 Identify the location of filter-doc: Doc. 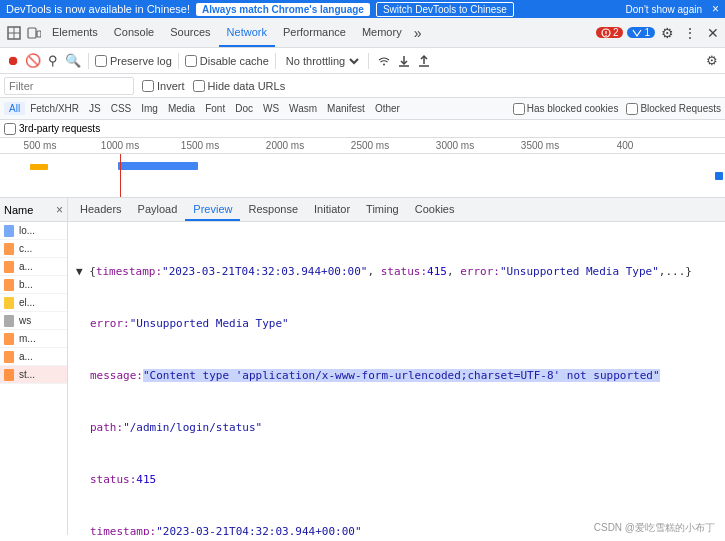
(244, 108).